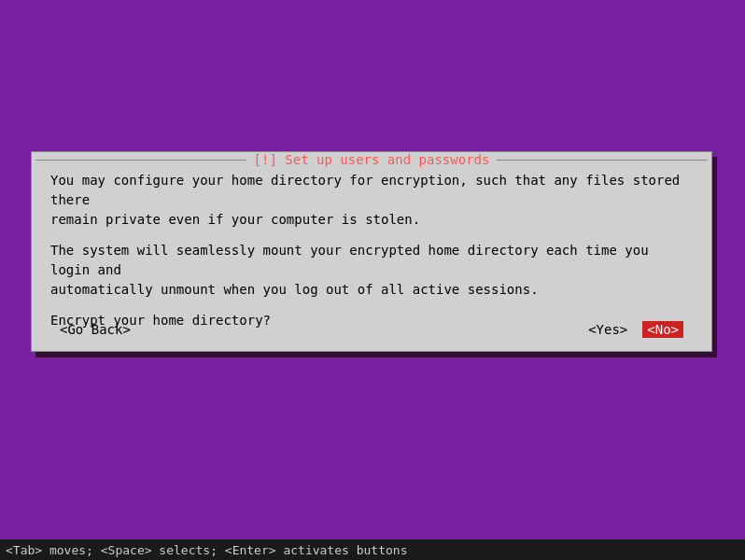 The image size is (745, 560). What do you see at coordinates (372, 329) in the screenshot?
I see `dialog-buttons: <Go Back> <Yes> <No>` at bounding box center [372, 329].